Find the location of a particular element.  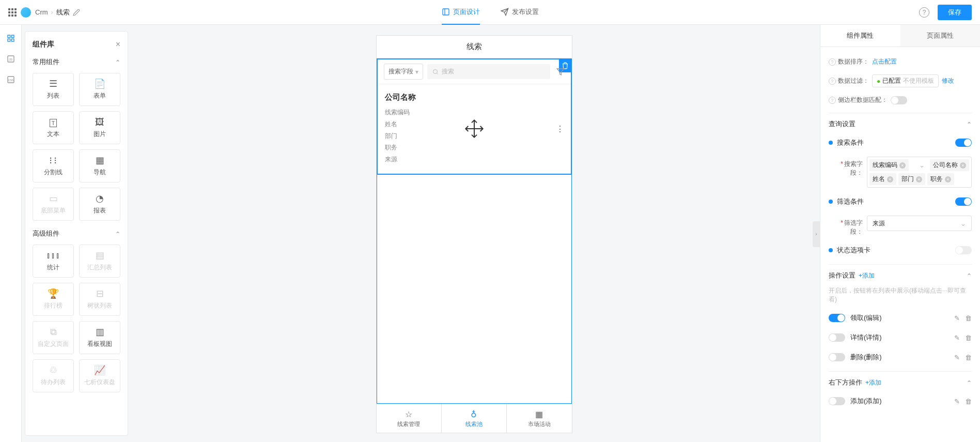

section-operations: 操作设置+添加 ⌄ is located at coordinates (900, 274).